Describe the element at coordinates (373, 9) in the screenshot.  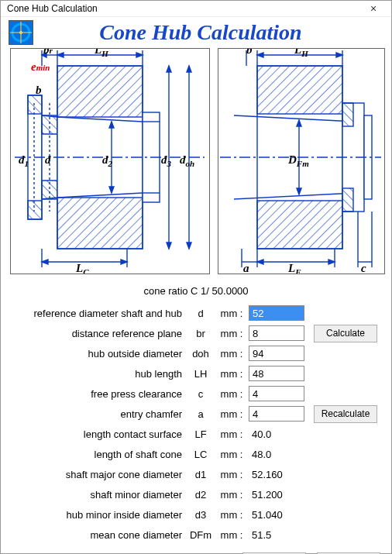
I see `close-button: ×` at that location.